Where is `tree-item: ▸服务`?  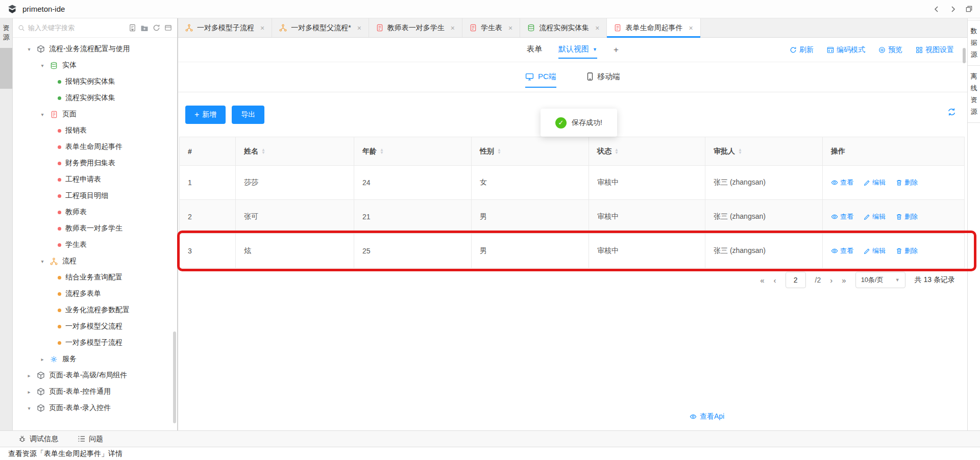
tree-item: ▸服务 is located at coordinates (95, 359).